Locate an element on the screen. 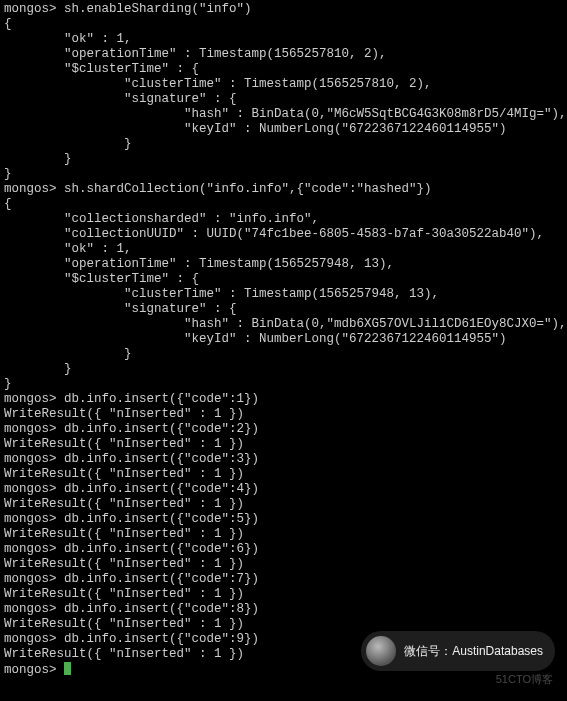  terminal-line: mongos> db.info.insert({"code":4}) is located at coordinates (284, 490).